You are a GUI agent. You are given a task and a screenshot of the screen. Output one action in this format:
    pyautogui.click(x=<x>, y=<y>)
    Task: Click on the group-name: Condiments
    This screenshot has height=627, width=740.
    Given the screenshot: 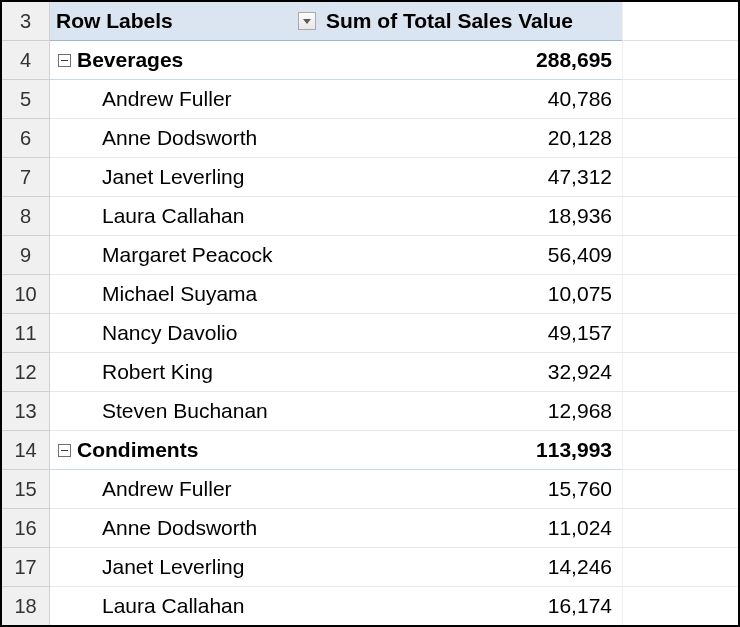 What is the action you would take?
    pyautogui.click(x=138, y=450)
    